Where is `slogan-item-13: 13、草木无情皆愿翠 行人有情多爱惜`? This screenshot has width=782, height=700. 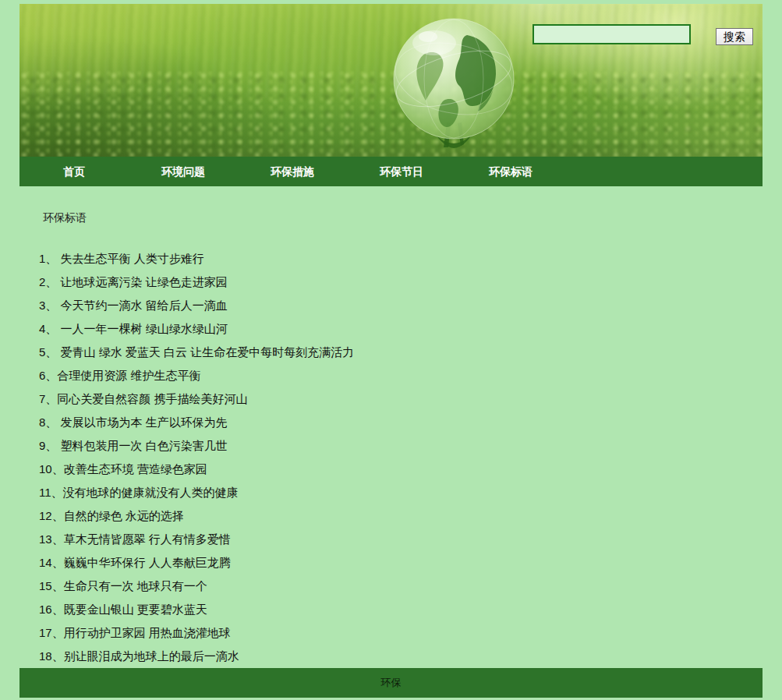
slogan-item-13: 13、草木无情皆愿翠 行人有情多爱惜 is located at coordinates (401, 539).